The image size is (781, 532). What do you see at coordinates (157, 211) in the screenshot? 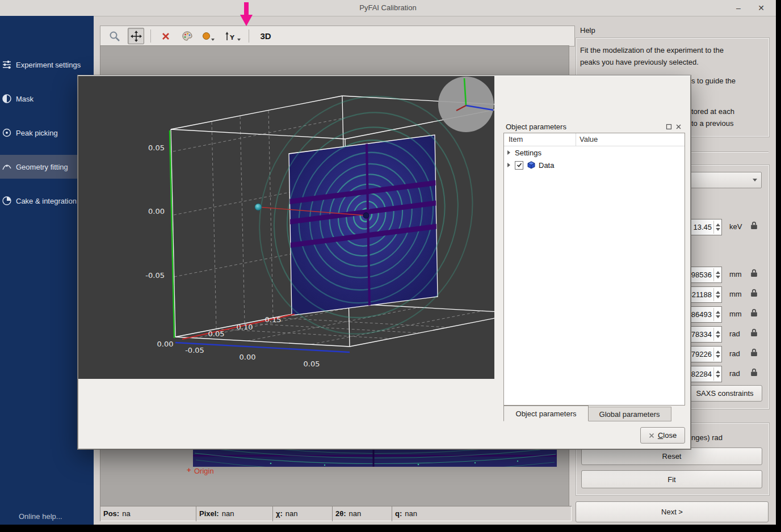
I see `z-tick: 0.00` at bounding box center [157, 211].